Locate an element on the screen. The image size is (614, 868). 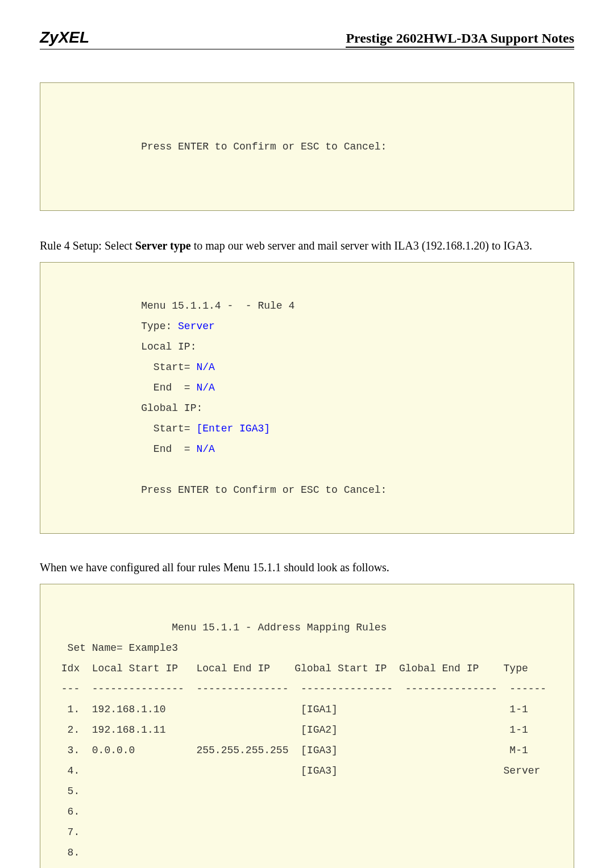
instruction-text-summary: When we have configured all four rules M… is located at coordinates (307, 567).